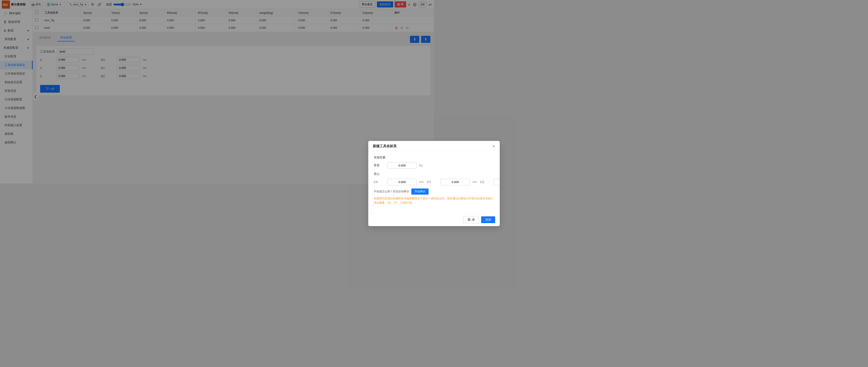 This screenshot has width=868, height=367. I want to click on cx-input, so click(402, 181).